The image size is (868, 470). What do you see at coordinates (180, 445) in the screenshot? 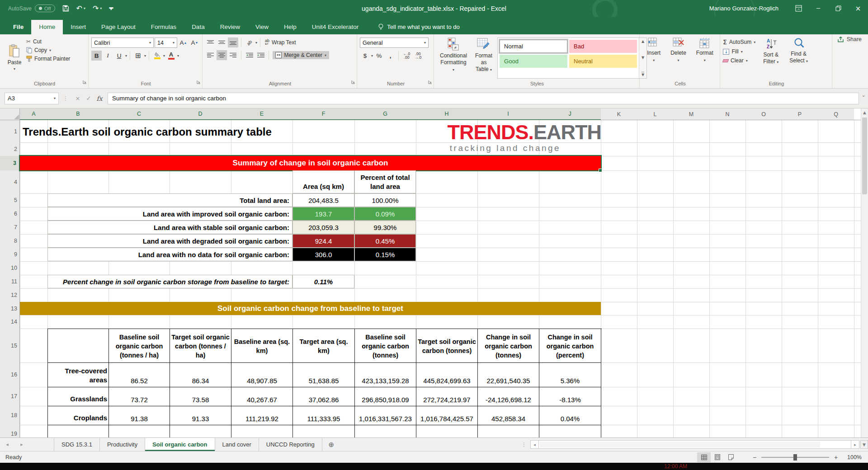
I see `sheet-tab-soil-organic-carbon: Soil organic carbon` at bounding box center [180, 445].